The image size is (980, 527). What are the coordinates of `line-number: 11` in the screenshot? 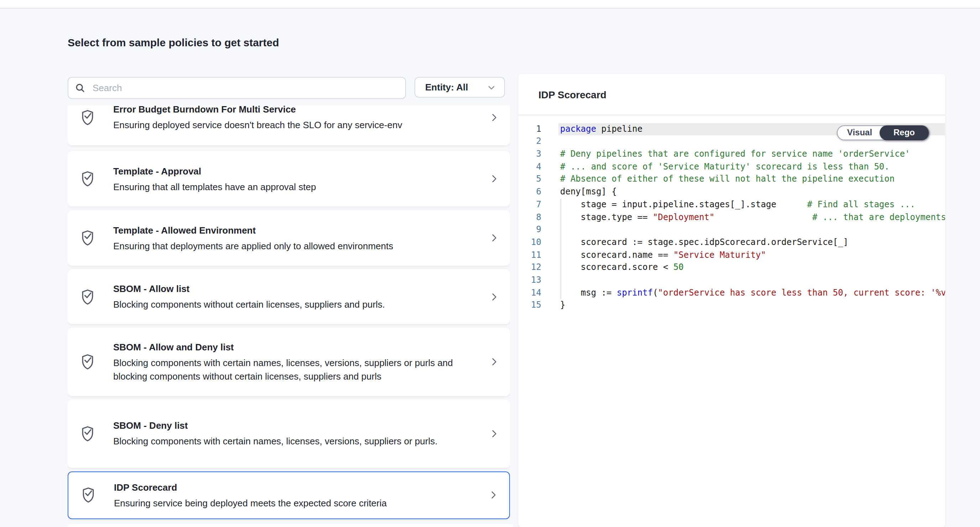 It's located at (530, 255).